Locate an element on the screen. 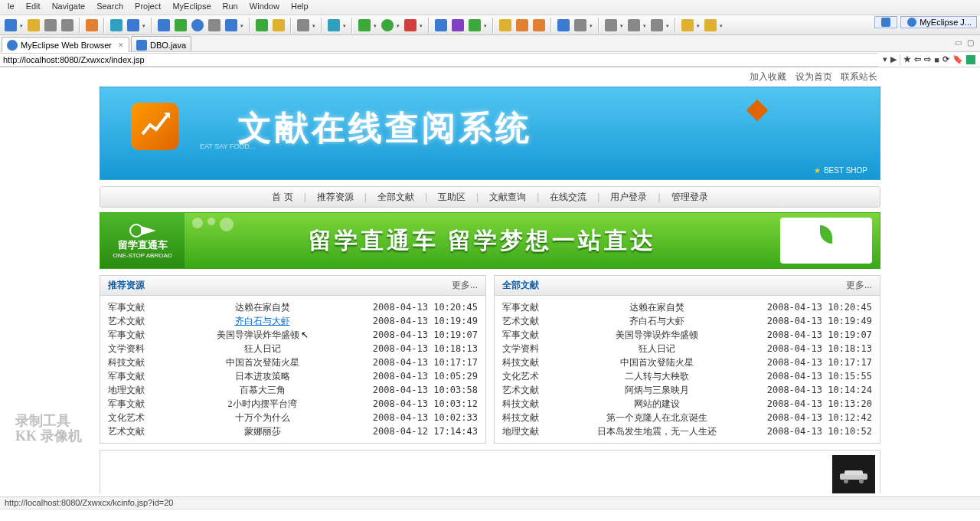 The width and height of the screenshot is (980, 521). more-link: 更多... is located at coordinates (465, 285).